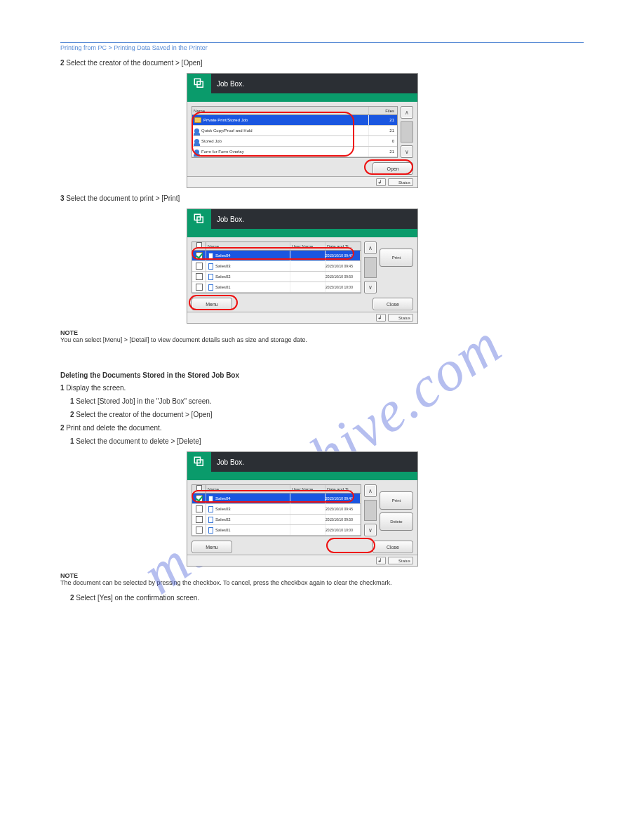  What do you see at coordinates (295, 142) in the screenshot?
I see `list-item: Stored Job 0` at bounding box center [295, 142].